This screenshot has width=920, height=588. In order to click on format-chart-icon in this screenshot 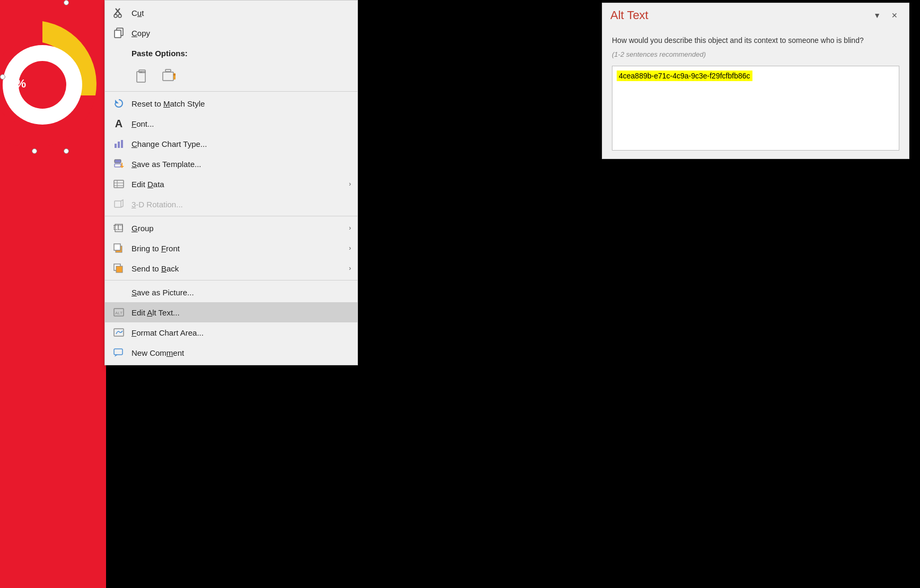, I will do `click(119, 332)`.